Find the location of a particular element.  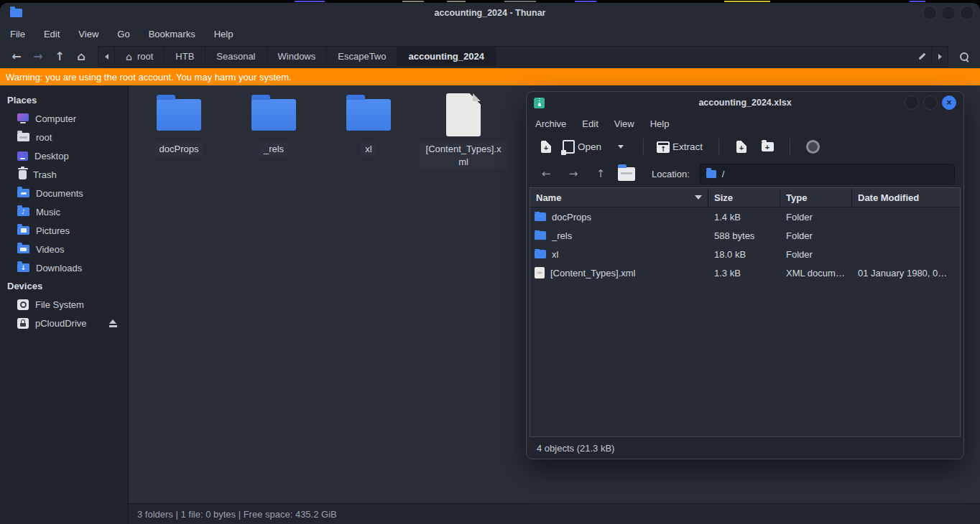

sidebar-item-pclouddrive: pCloudDrive is located at coordinates (64, 323).